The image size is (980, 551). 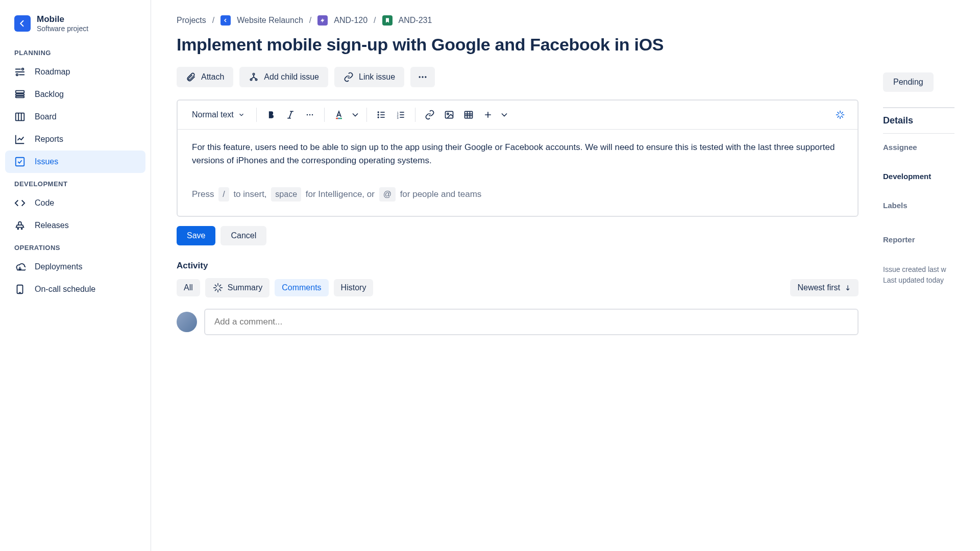 I want to click on field-assignee-label: Assignee, so click(x=919, y=147).